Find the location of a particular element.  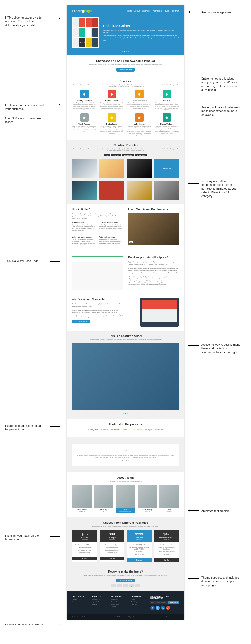

testimonial-section: ❝ Templatic offers world class WordPress… is located at coordinates (126, 455).